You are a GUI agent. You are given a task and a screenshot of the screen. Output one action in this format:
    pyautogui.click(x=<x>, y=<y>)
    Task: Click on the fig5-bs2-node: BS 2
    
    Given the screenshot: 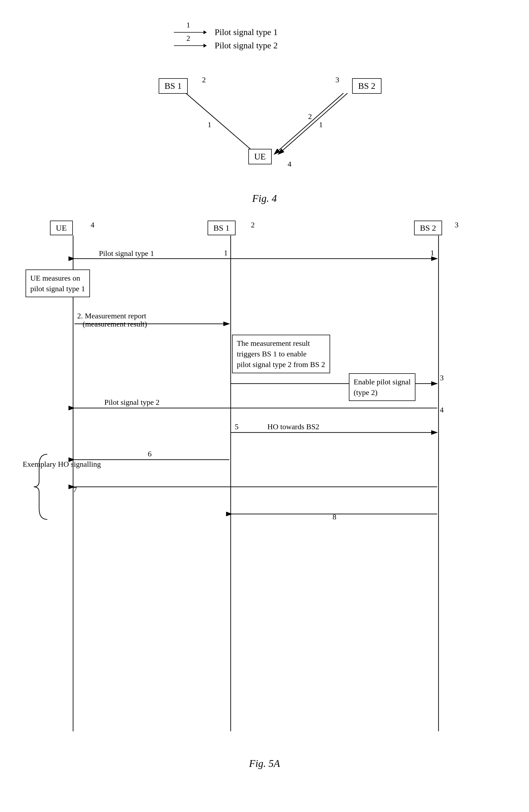 What is the action you would take?
    pyautogui.click(x=428, y=228)
    